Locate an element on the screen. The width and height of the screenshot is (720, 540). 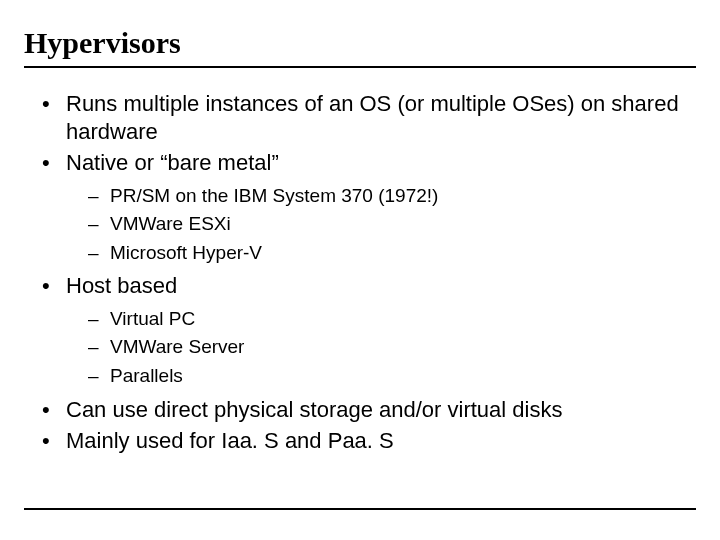
bullet-text: Can use direct physical storage and/or v… is located at coordinates (314, 410).